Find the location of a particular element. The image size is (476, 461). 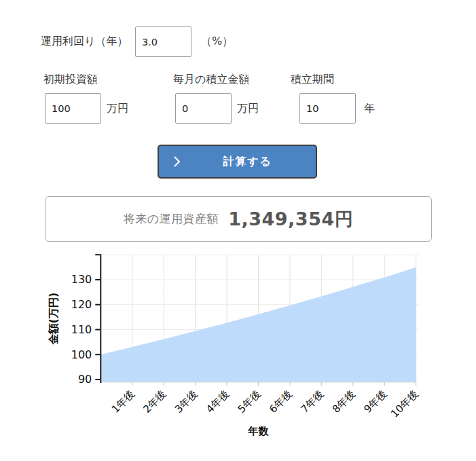

accumulation-period-input is located at coordinates (327, 109).